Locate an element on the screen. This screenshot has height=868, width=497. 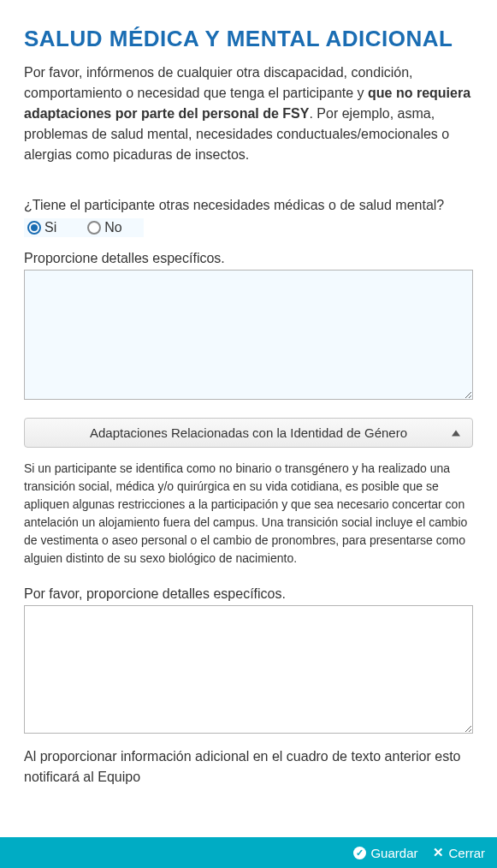
question-other-needs: ¿Tiene el participante otras necesidades… is located at coordinates (248, 205).